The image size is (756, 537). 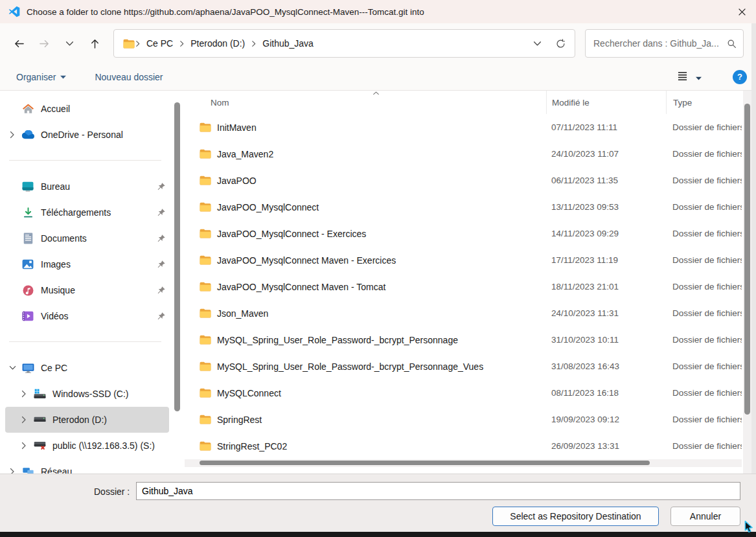 I want to click on file-row-json-maven: Json_Maven 24/10/2023 11:31Dossier de fi…, so click(x=463, y=314).